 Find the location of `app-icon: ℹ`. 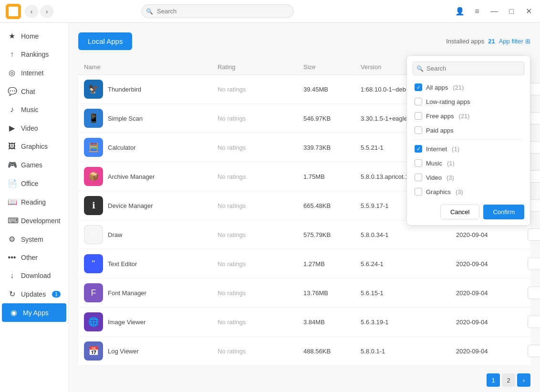

app-icon: ℹ is located at coordinates (93, 206).